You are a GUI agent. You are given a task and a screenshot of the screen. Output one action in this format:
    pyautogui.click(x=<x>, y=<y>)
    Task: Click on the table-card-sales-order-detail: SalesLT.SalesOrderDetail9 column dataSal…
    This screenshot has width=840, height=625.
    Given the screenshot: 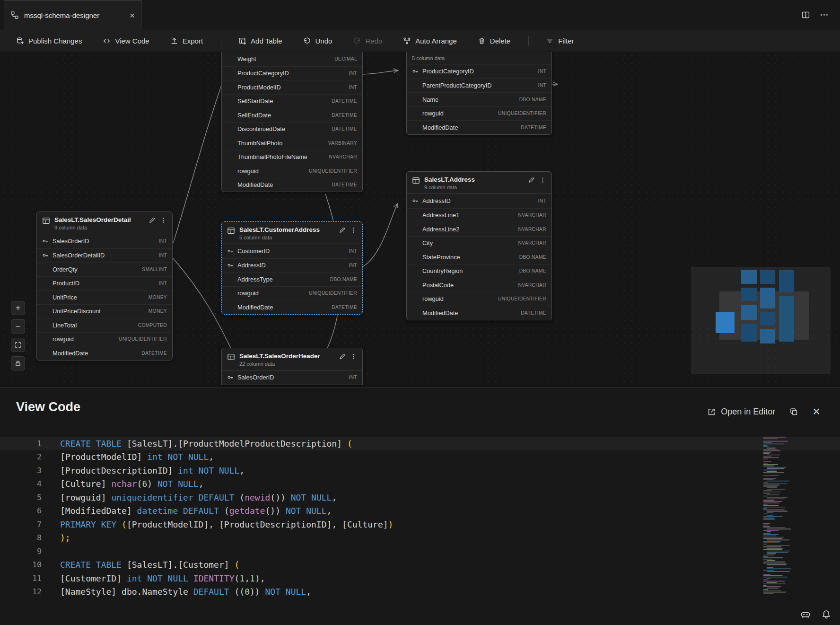 What is the action you would take?
    pyautogui.click(x=105, y=286)
    